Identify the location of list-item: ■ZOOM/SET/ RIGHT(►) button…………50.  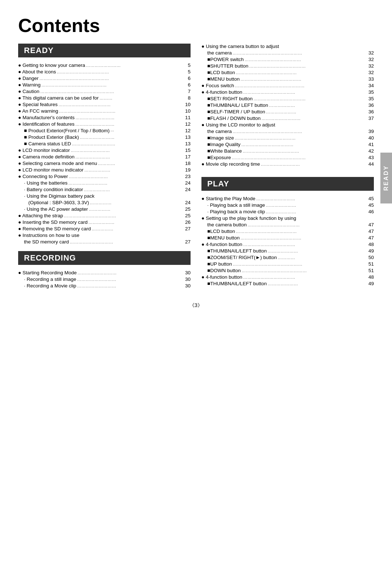
(287, 257).